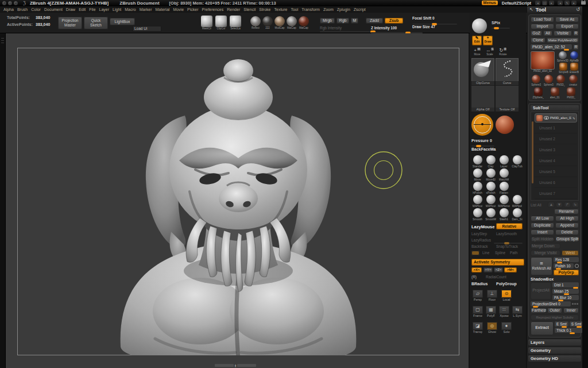 This screenshot has height=368, width=588. Describe the element at coordinates (488, 40) in the screenshot. I see `draw-button: + Draw` at that location.